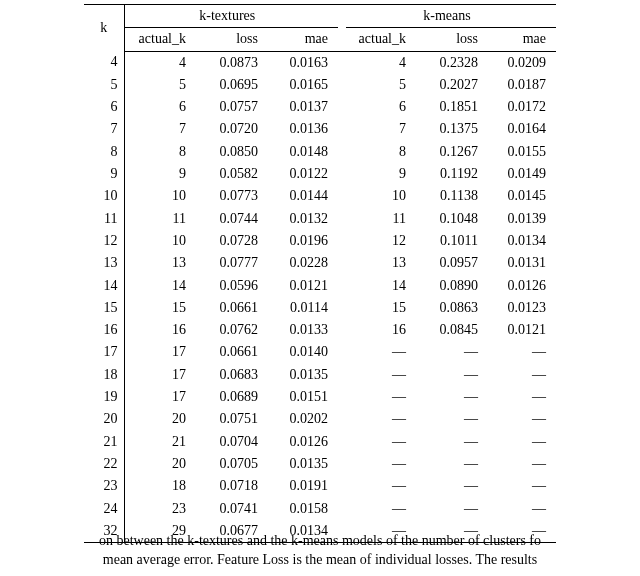 The width and height of the screenshot is (640, 576). Describe the element at coordinates (522, 286) in the screenshot. I see `cell-kmeans-mae: 0.0126` at that location.